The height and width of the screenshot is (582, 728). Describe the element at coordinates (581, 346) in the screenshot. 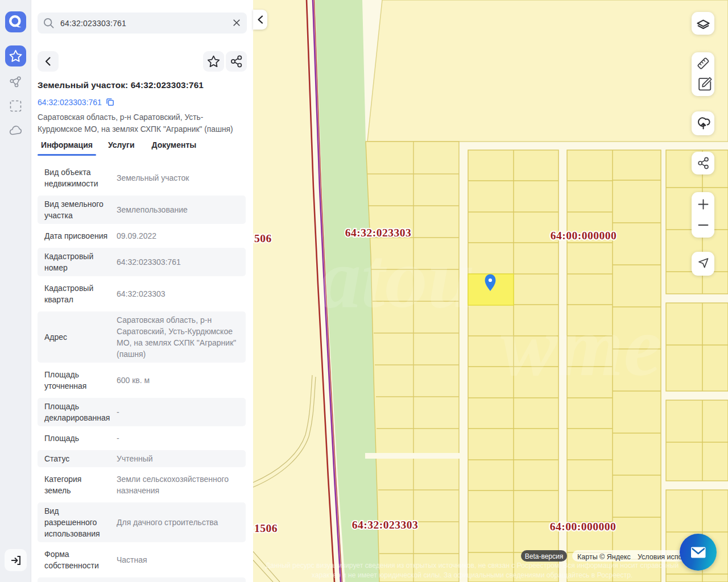

I see `svg-text: wme` at that location.